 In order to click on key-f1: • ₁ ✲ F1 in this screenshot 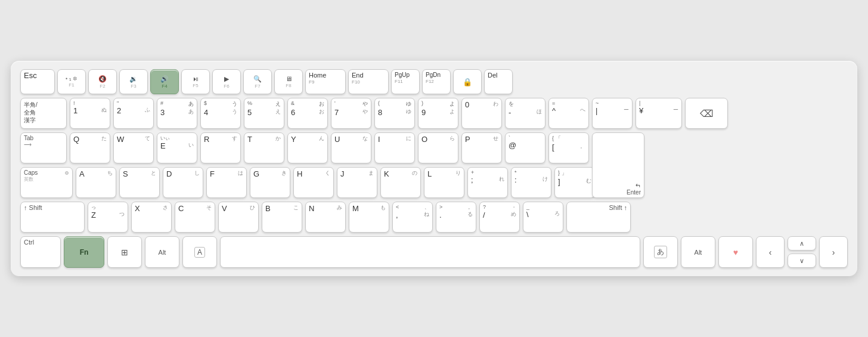, I will do `click(72, 82)`.